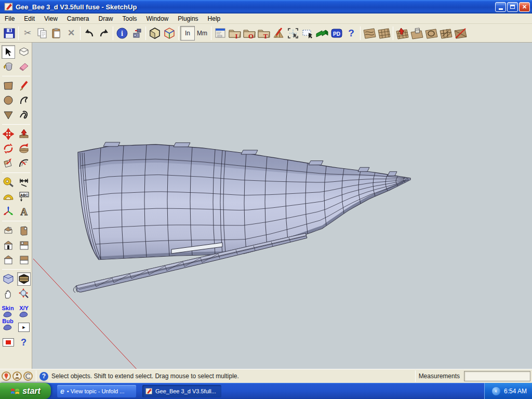  Describe the element at coordinates (8, 325) in the screenshot. I see `bub-plugin-button: Bub` at that location.